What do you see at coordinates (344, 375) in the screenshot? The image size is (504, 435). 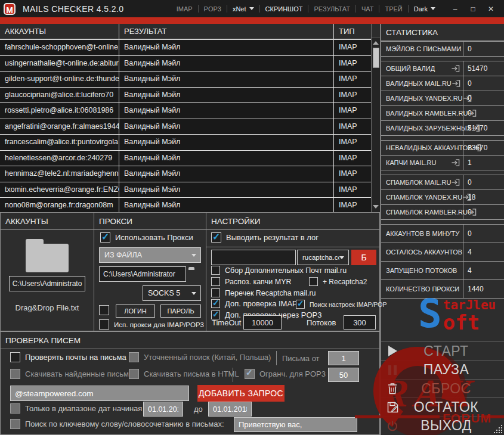 I see `pop3-limit-input` at bounding box center [344, 375].